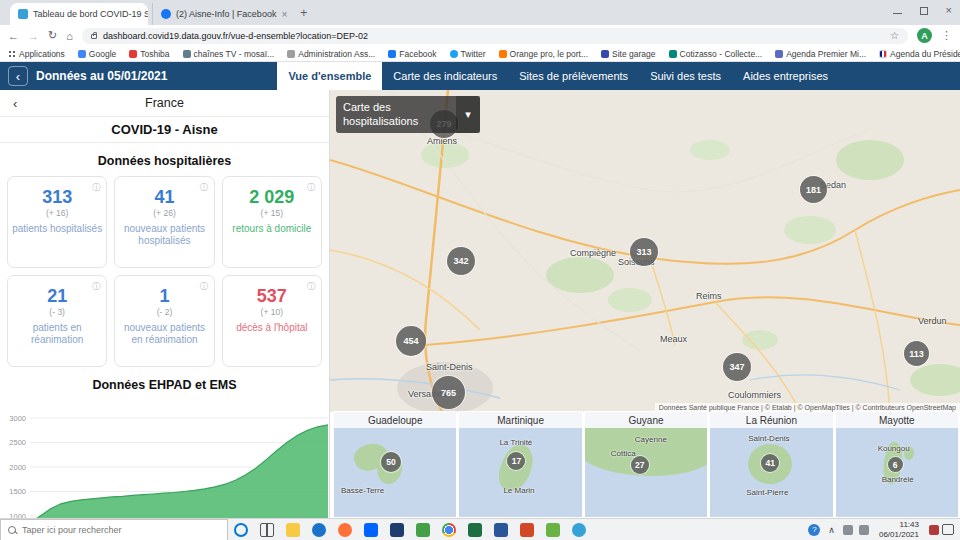 Image resolution: width=960 pixels, height=540 pixels. Describe the element at coordinates (686, 76) in the screenshot. I see `tab-suivi-tests: Suivi des tests` at that location.